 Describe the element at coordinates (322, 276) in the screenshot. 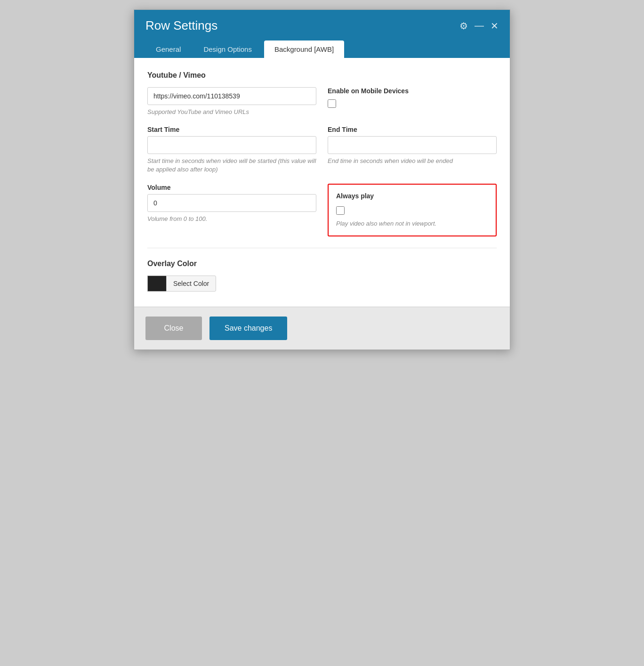

I see `overlay-section: Overlay Color Select Color` at that location.